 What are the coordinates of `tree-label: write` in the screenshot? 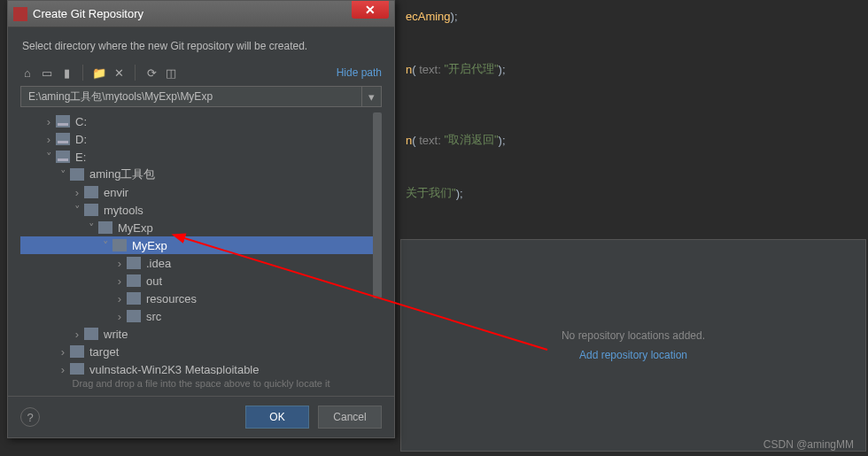 It's located at (115, 335).